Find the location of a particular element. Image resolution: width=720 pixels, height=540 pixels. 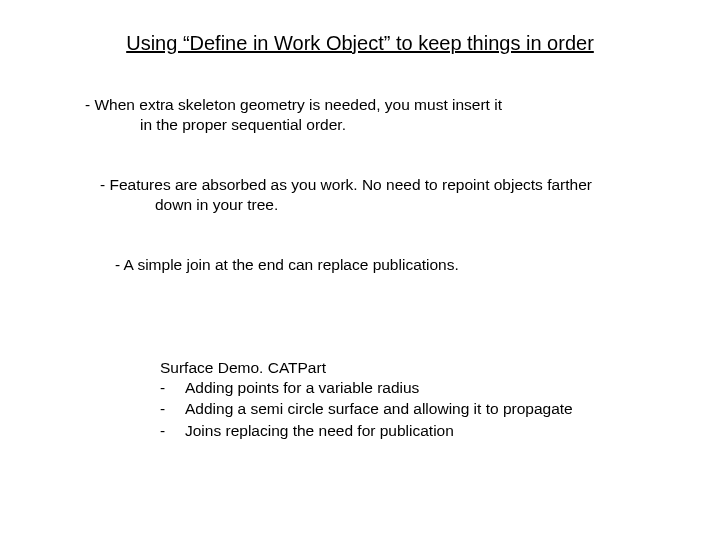

bullet-point-3: - A simple join at the end can replace p… is located at coordinates (418, 265).